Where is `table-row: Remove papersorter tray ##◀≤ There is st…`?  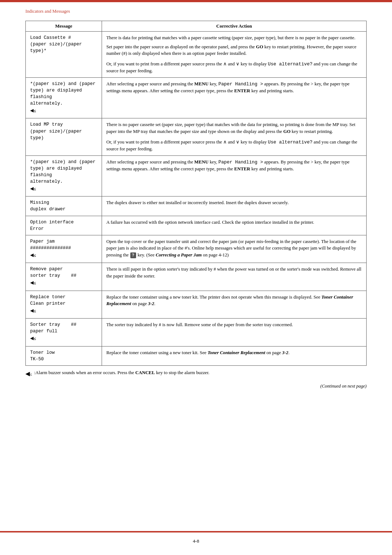 table-row: Remove papersorter tray ##◀≤ There is st… is located at coordinates (196, 277).